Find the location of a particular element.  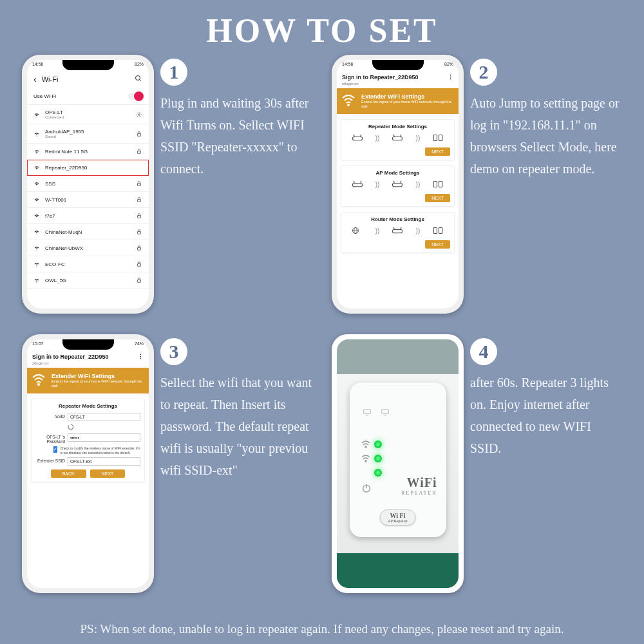

signin-title: Sign in to Repeater_22D950 ⋮ is located at coordinates (88, 355).